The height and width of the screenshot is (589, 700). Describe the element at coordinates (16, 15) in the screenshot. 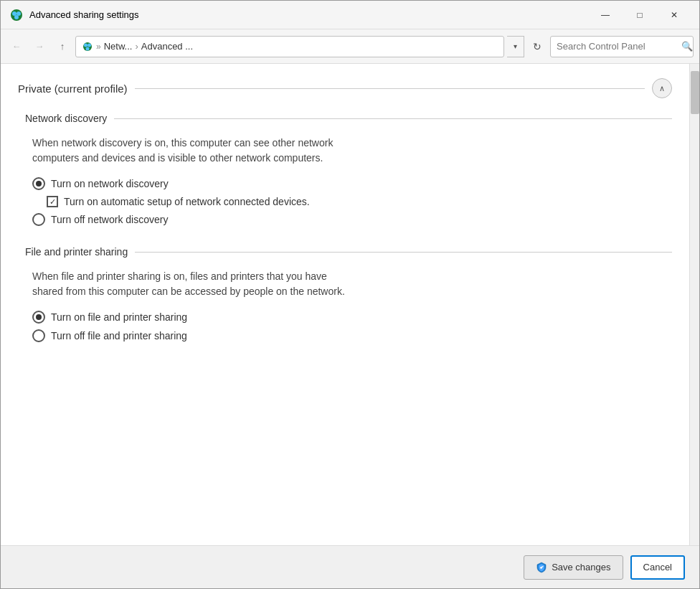

I see `app-icon` at that location.